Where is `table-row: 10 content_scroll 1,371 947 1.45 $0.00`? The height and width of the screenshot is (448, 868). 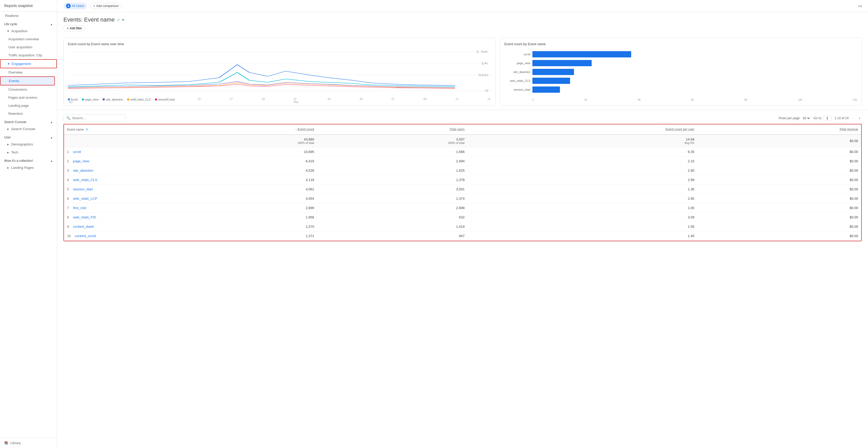 table-row: 10 content_scroll 1,371 947 1.45 $0.00 is located at coordinates (463, 236).